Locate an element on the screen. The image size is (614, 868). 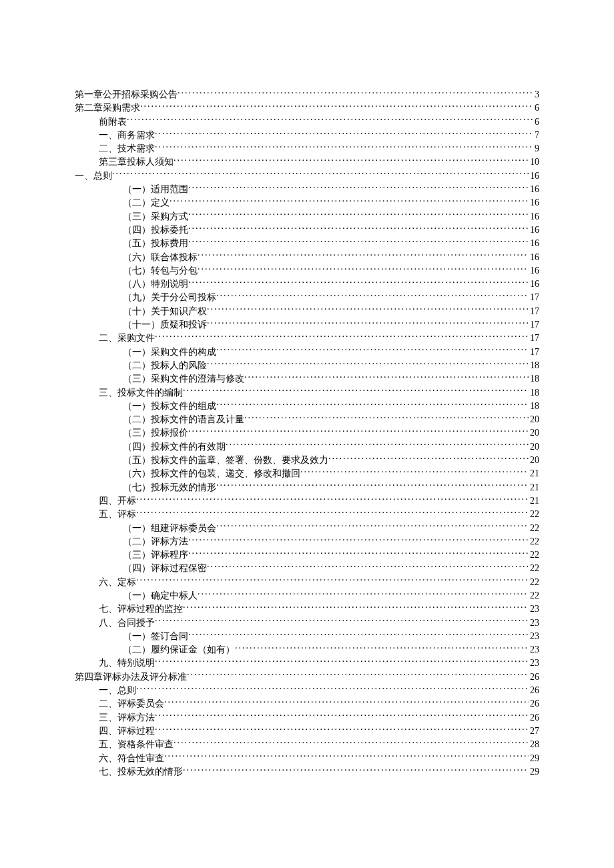
toc-entry: 四、开标21 is located at coordinates (319, 501).